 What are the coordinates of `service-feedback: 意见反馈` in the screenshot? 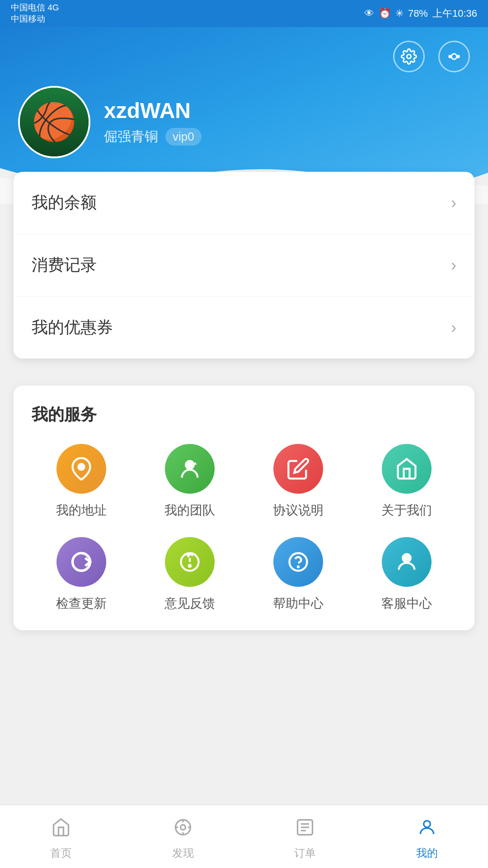 It's located at (190, 575).